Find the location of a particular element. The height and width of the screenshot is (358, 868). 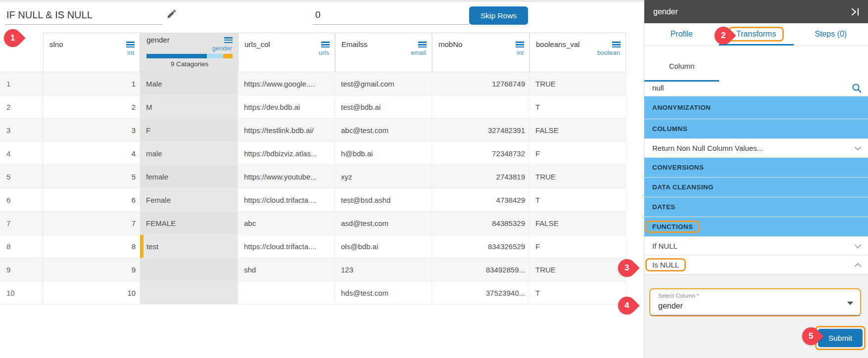

histogram-segment is located at coordinates (177, 56).